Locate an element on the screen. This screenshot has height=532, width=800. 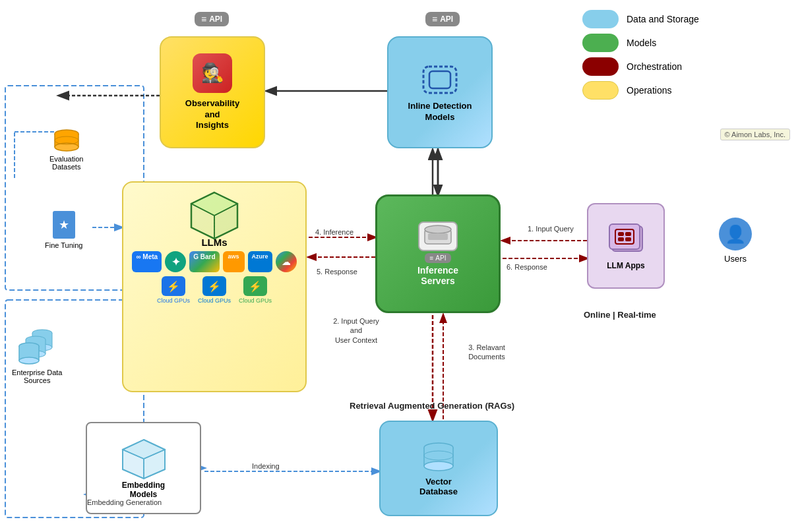
step1-label: 1. Input Query is located at coordinates (551, 229).